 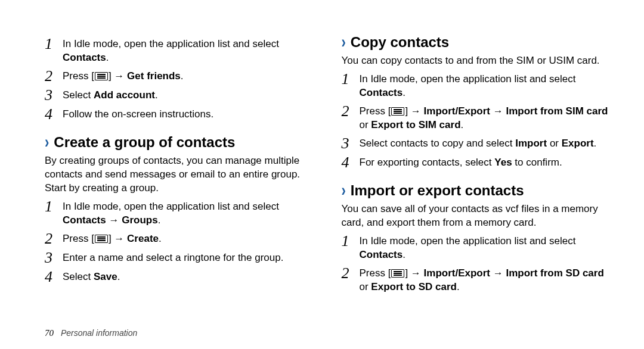 What do you see at coordinates (154, 76) in the screenshot?
I see `bold-text: Get friends` at bounding box center [154, 76].